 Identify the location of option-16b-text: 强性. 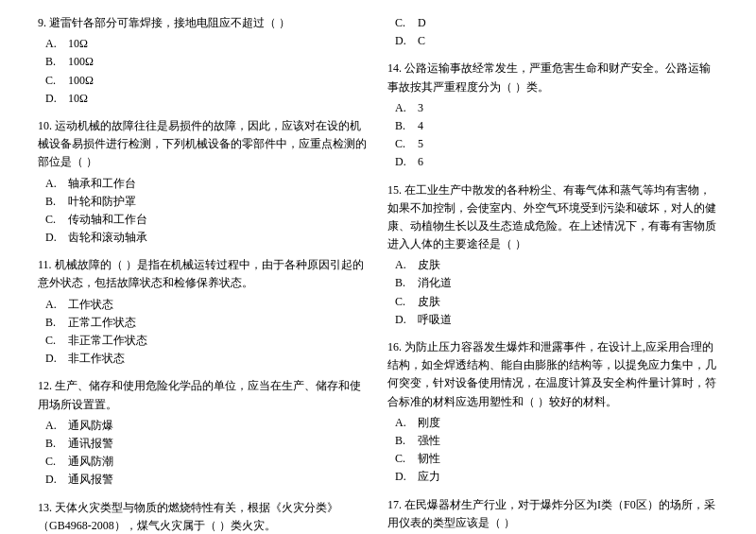
(429, 440).